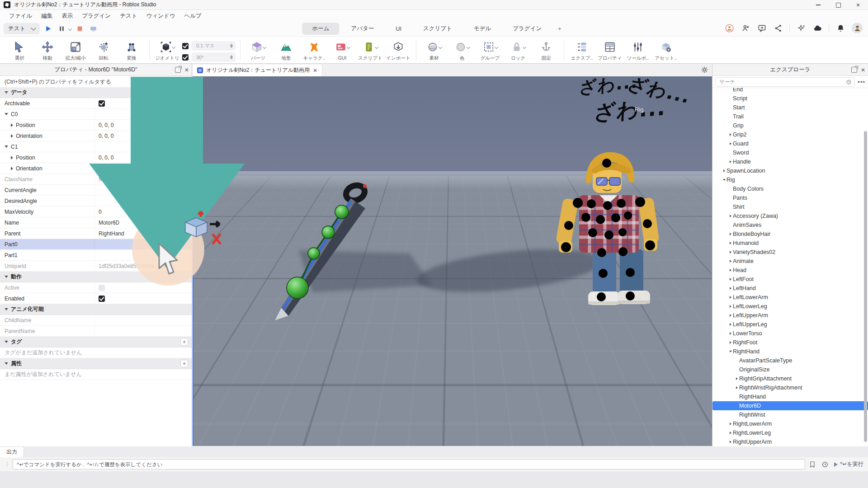 The image size is (868, 488). Describe the element at coordinates (790, 433) in the screenshot. I see `tree-item-RightLowerLeg: RightLowerLeg` at that location.